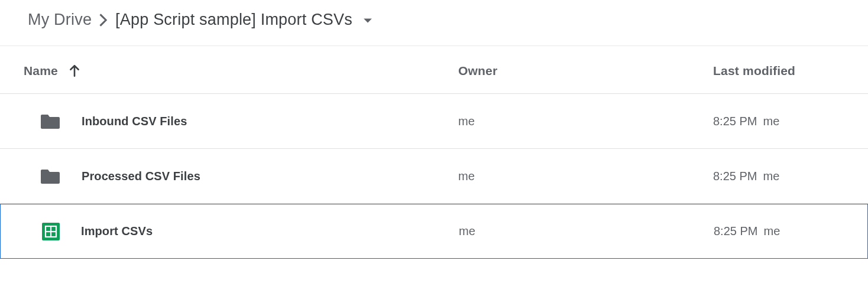 This screenshot has width=868, height=306. Describe the element at coordinates (585, 71) in the screenshot. I see `column-header-owner: Owner` at that location.